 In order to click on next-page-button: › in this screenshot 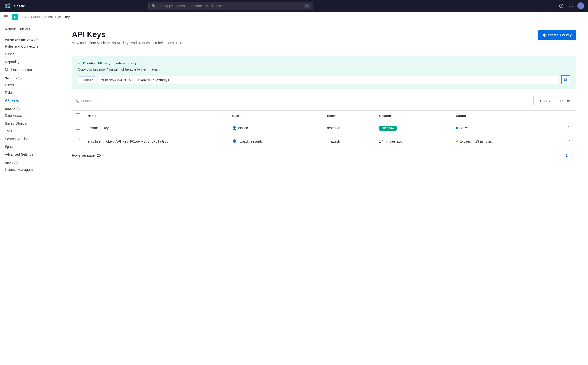, I will do `click(573, 155)`.